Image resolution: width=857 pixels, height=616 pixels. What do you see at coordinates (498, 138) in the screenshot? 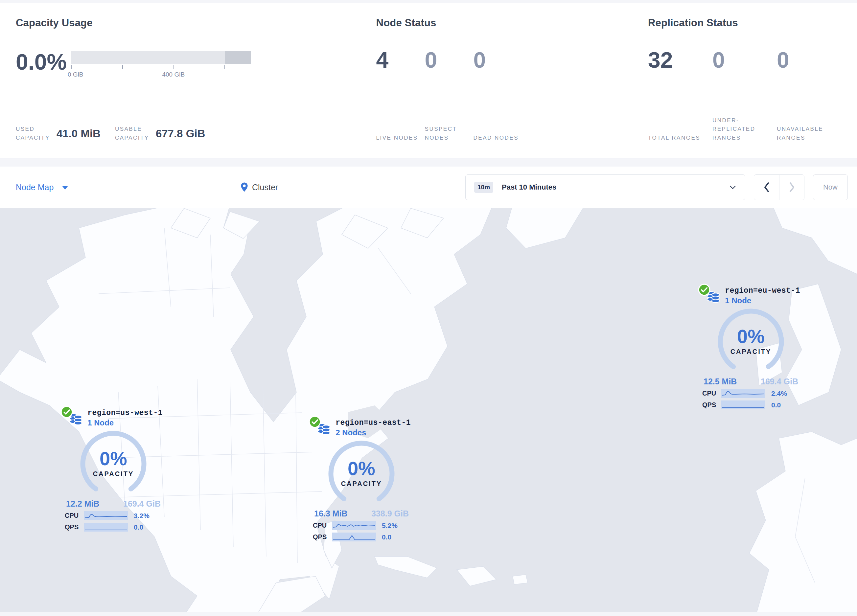
I see `dead-nodes-label: DEAD NODES` at bounding box center [498, 138].